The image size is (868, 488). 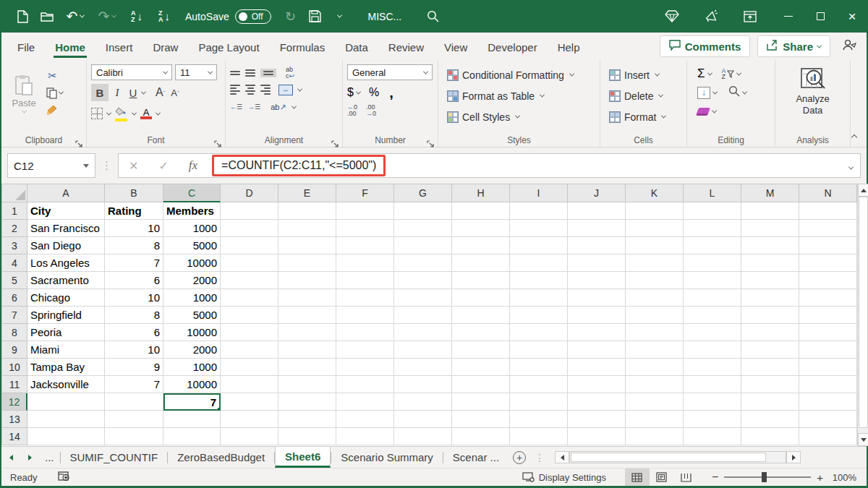 I want to click on decrease-font-icon: Aˇ, so click(x=175, y=93).